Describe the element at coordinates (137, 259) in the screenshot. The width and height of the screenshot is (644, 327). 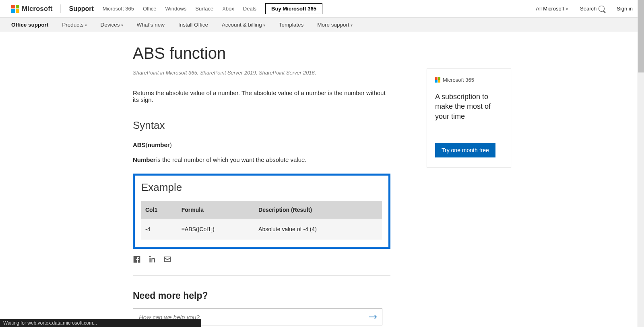
I see `facebook-icon` at that location.